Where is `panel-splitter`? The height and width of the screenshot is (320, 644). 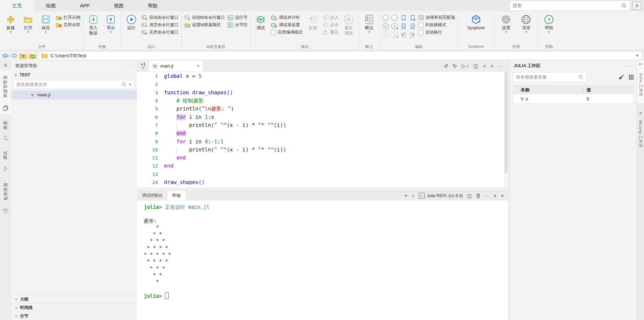
panel-splitter is located at coordinates (323, 189).